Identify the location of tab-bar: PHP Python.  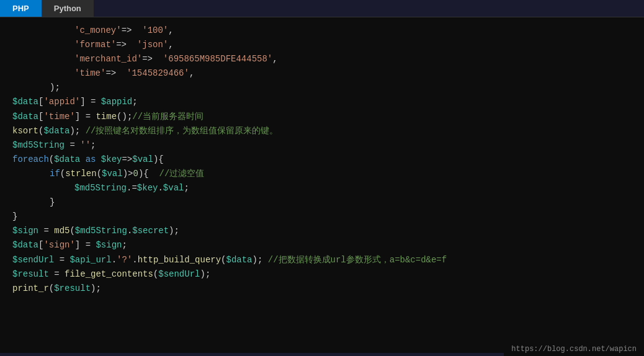
(322, 9).